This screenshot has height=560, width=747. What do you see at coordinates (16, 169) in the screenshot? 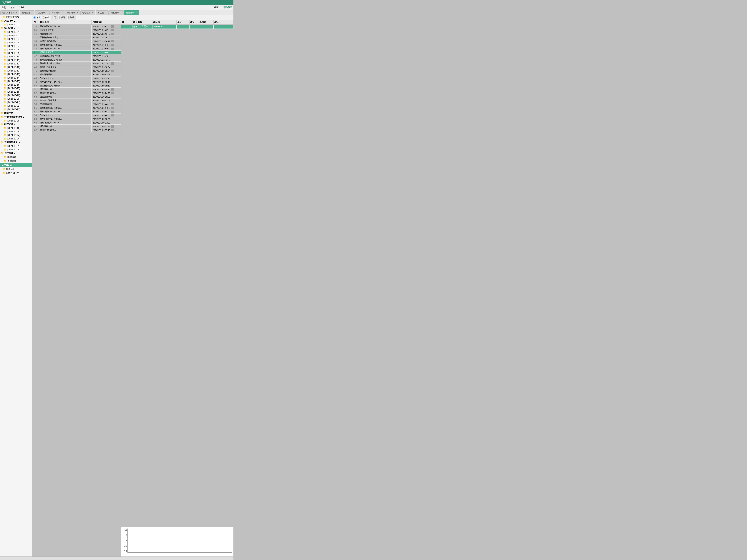
I see `sidebar-item-jcjl: 📁 检查记录` at bounding box center [16, 169].